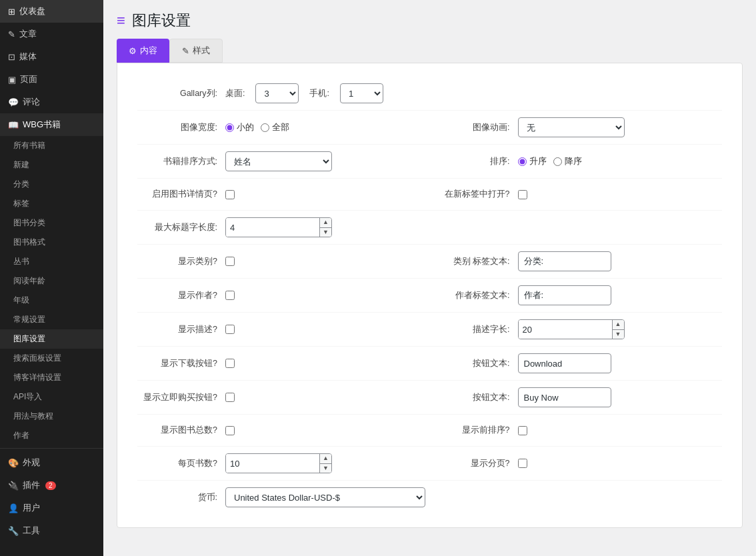 Image resolution: width=756 pixels, height=556 pixels. Describe the element at coordinates (523, 463) in the screenshot. I see `pagination-checkbox` at that location.